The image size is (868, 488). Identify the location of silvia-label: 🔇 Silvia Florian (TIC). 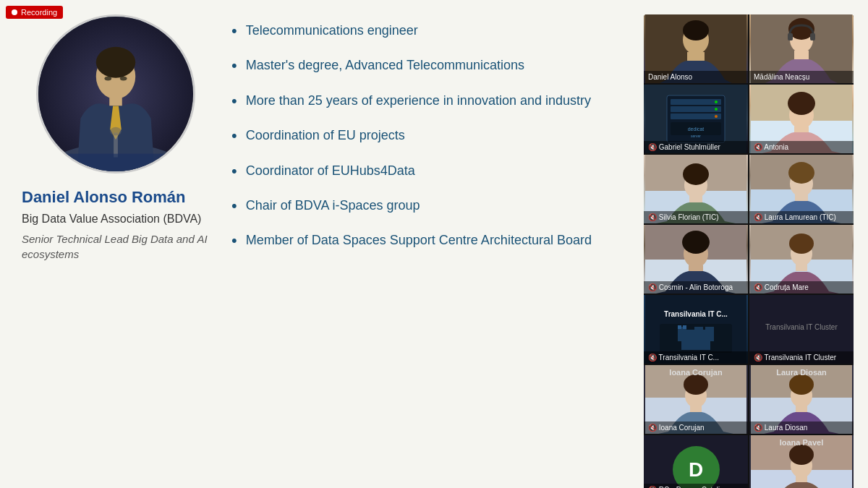
(696, 217).